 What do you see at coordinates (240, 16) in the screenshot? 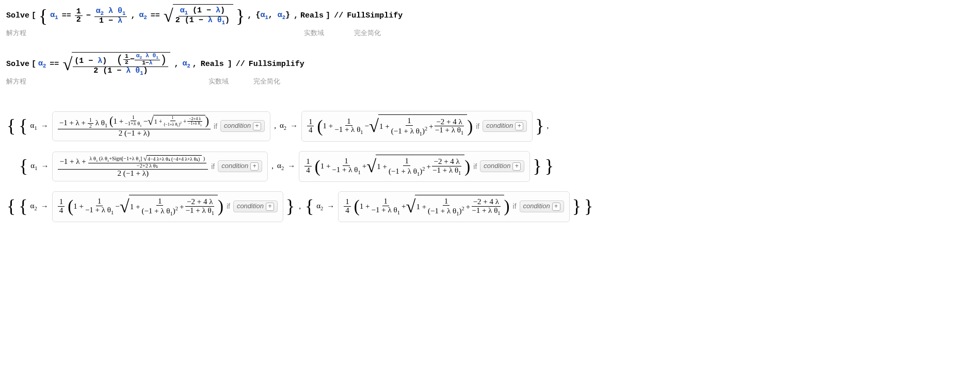
I see `brace-r-icon: }` at bounding box center [240, 16].